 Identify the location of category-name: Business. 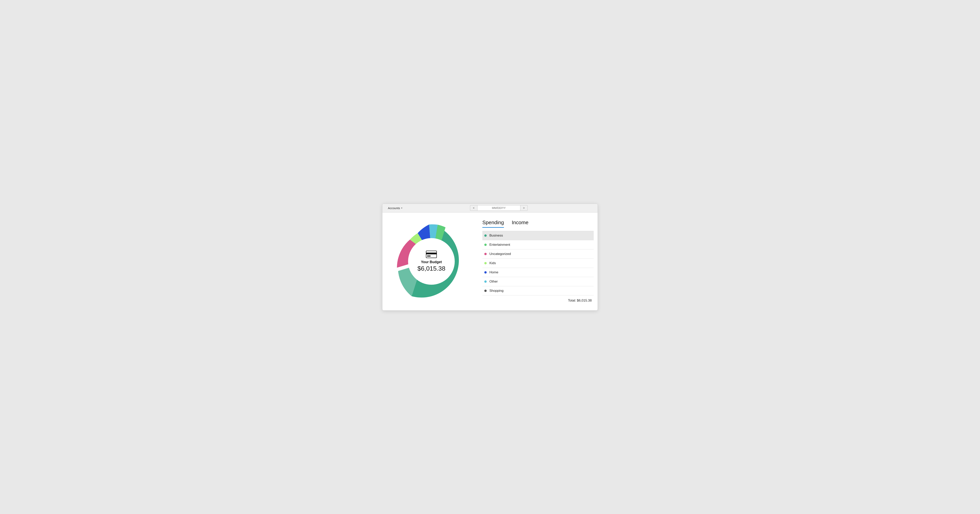
(496, 236).